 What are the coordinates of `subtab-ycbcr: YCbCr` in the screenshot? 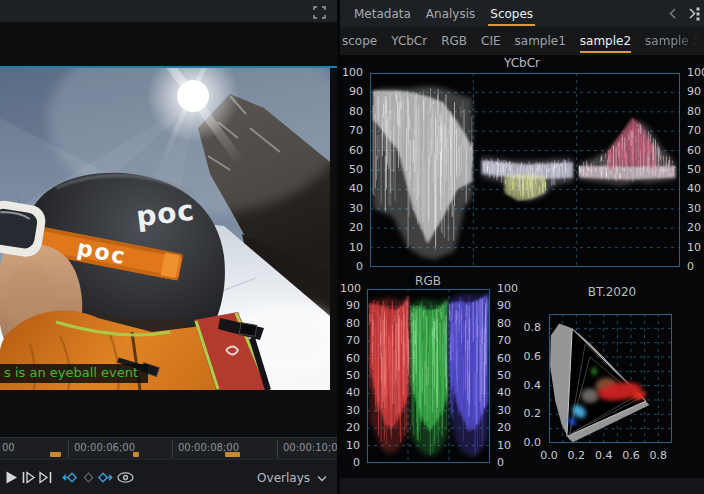 It's located at (409, 41).